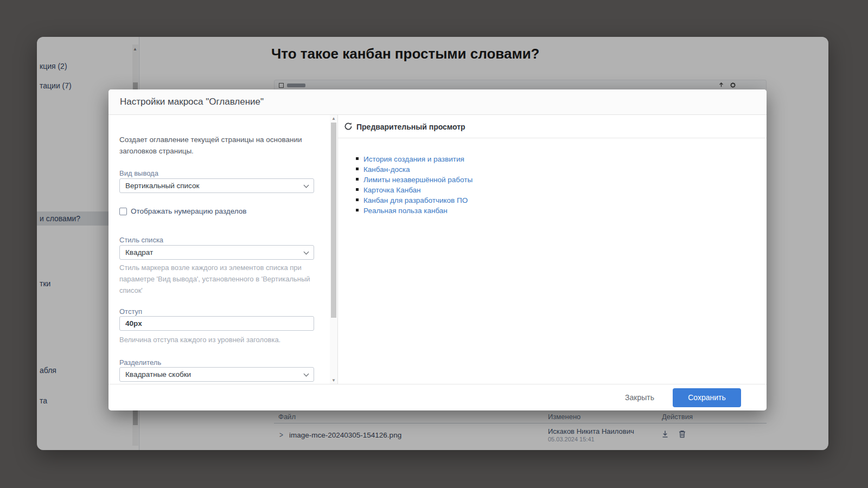 The height and width of the screenshot is (488, 868). Describe the element at coordinates (640, 397) in the screenshot. I see `close-button: Закрыть` at that location.